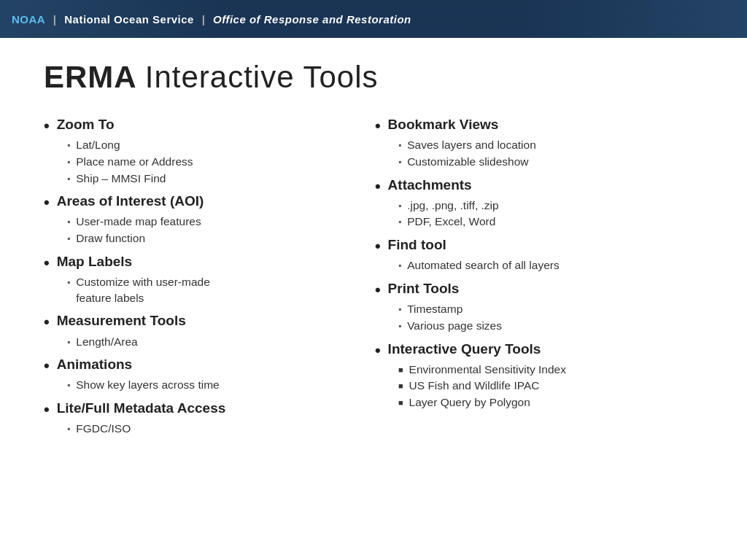  Describe the element at coordinates (551, 145) in the screenshot. I see `sub-list-item: ▪ Saves layers and location` at that location.